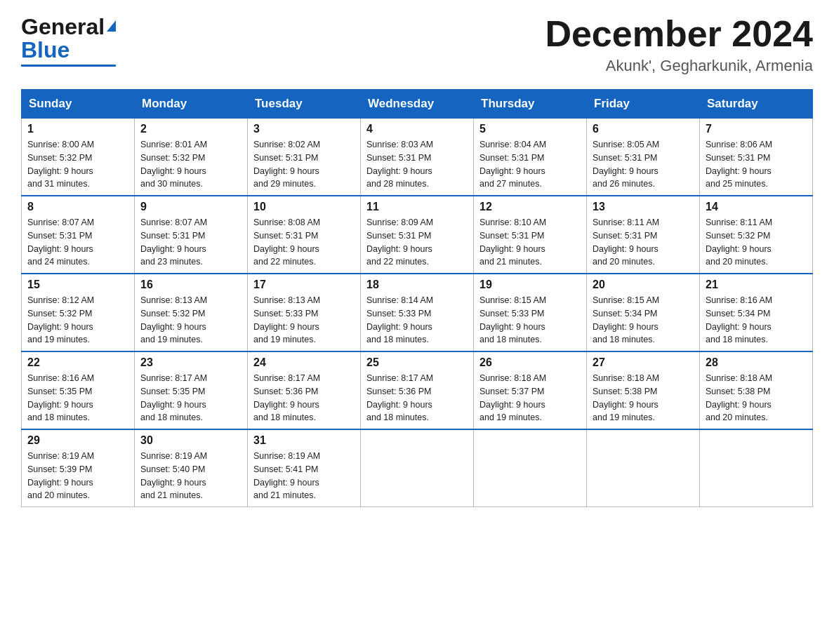  What do you see at coordinates (756, 164) in the screenshot?
I see `day-info: Sunrise: 8:06 AMSunset: 5:31 PMDaylight:…` at bounding box center [756, 164].